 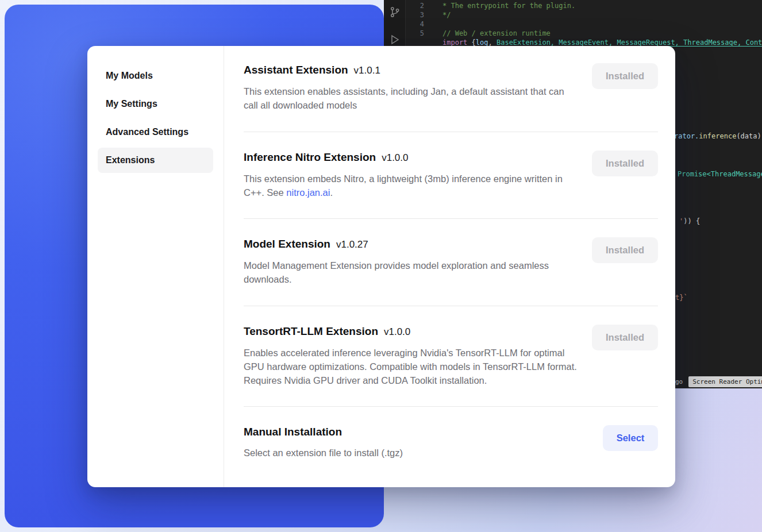 I want to click on settings-sidebar: My Models My Settings Advanced Settings …, so click(x=156, y=267).